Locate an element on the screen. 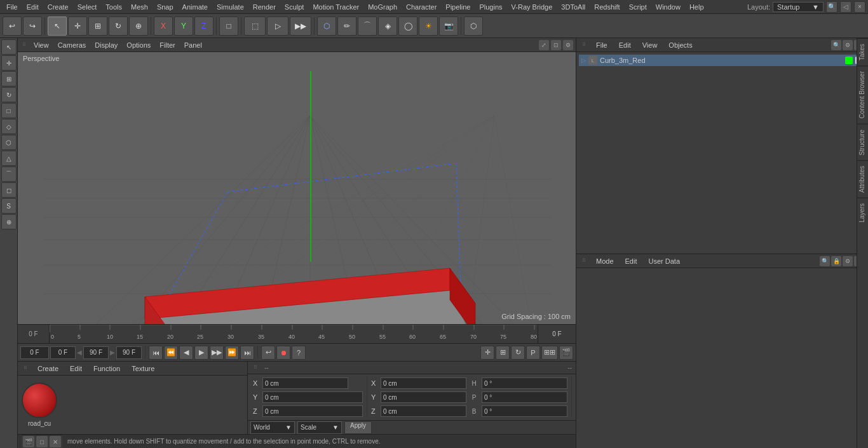  menu-snap: Snap is located at coordinates (165, 7).